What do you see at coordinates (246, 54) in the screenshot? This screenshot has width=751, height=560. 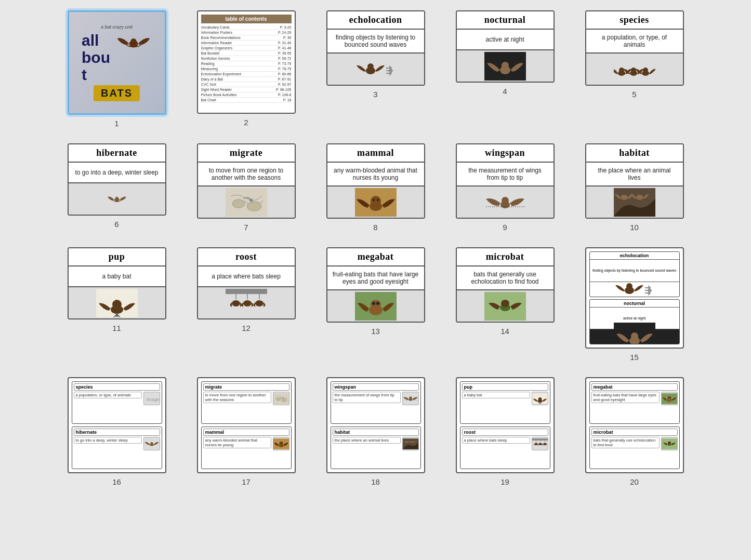 I see `toc-row: Bat Booklet P. 49-55` at bounding box center [246, 54].